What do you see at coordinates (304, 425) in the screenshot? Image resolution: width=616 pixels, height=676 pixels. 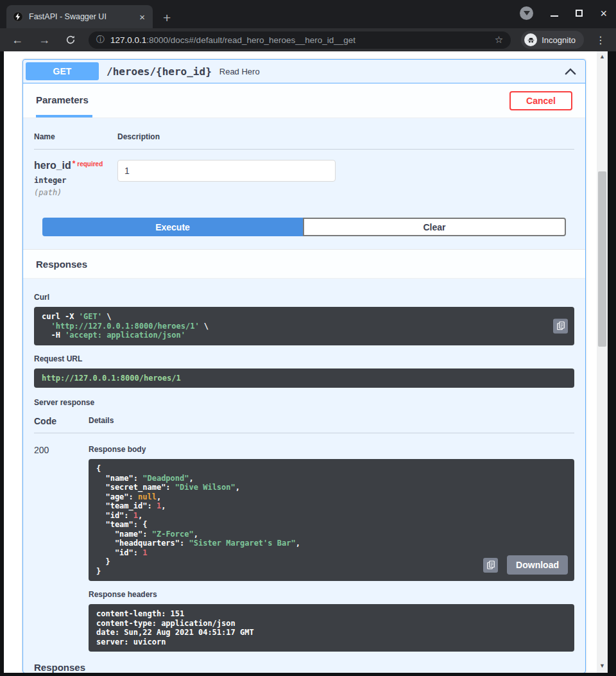 I see `code-details-header: Code Details` at bounding box center [304, 425].